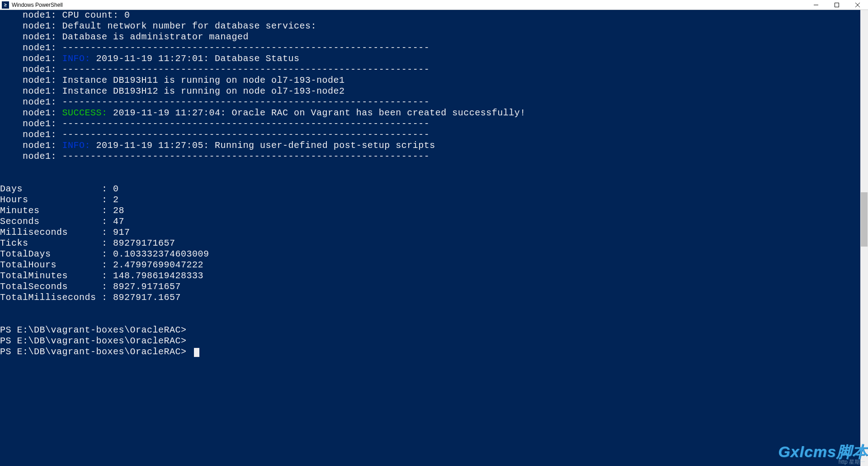 Image resolution: width=868 pixels, height=466 pixels. I want to click on terminal-line: TotalHours : 2.47997699047222, so click(430, 265).